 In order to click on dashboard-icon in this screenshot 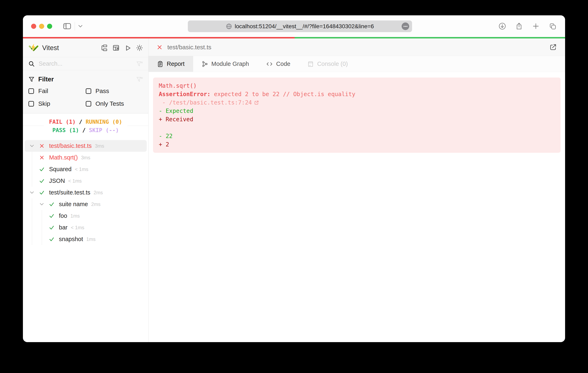, I will do `click(116, 48)`.